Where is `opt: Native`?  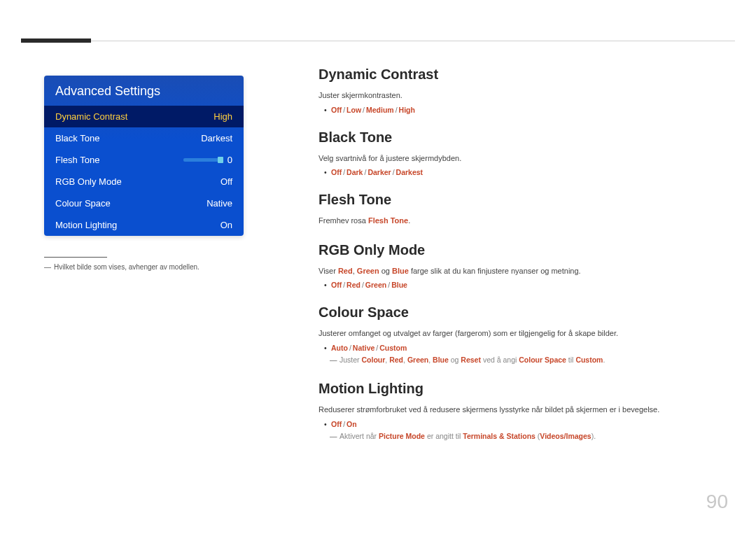
opt: Native is located at coordinates (364, 348).